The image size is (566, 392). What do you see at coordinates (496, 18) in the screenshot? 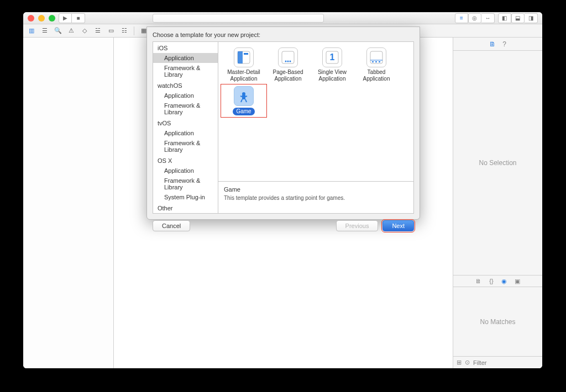
I see `toolbar-right: ≡ ◎ ↔ ◧ ⬓ ◨` at bounding box center [496, 18].